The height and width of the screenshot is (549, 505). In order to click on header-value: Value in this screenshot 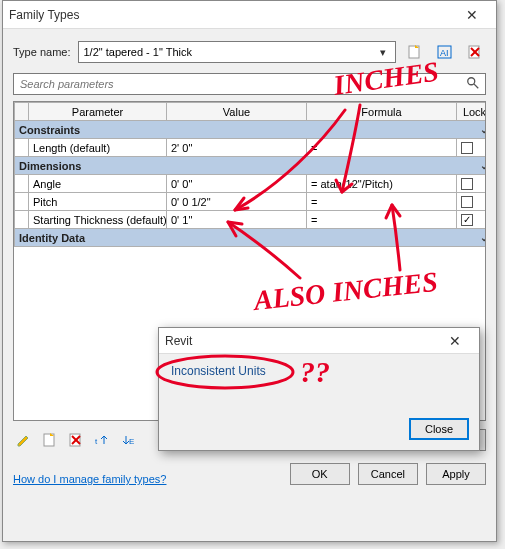, I will do `click(237, 112)`.